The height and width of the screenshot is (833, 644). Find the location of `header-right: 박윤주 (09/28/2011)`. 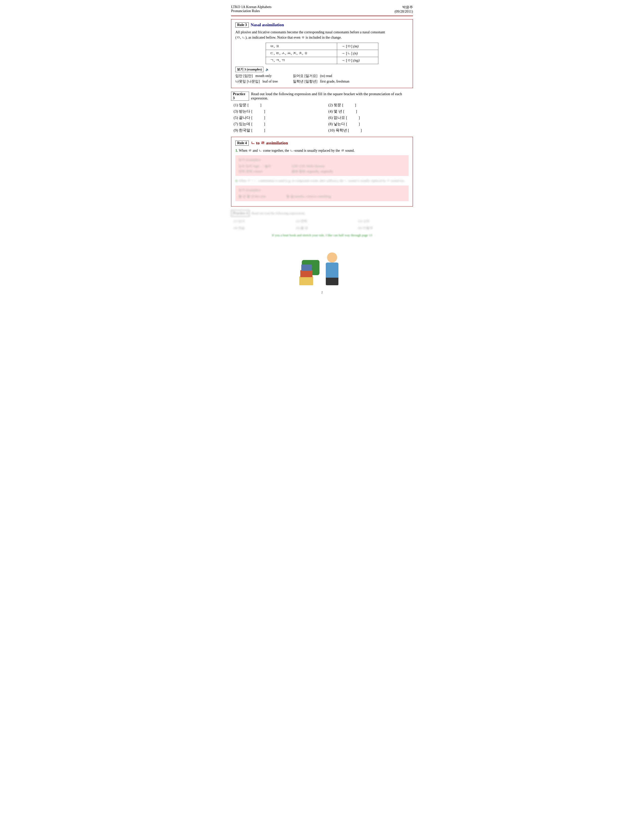

header-right: 박윤주 (09/28/2011) is located at coordinates (404, 9).